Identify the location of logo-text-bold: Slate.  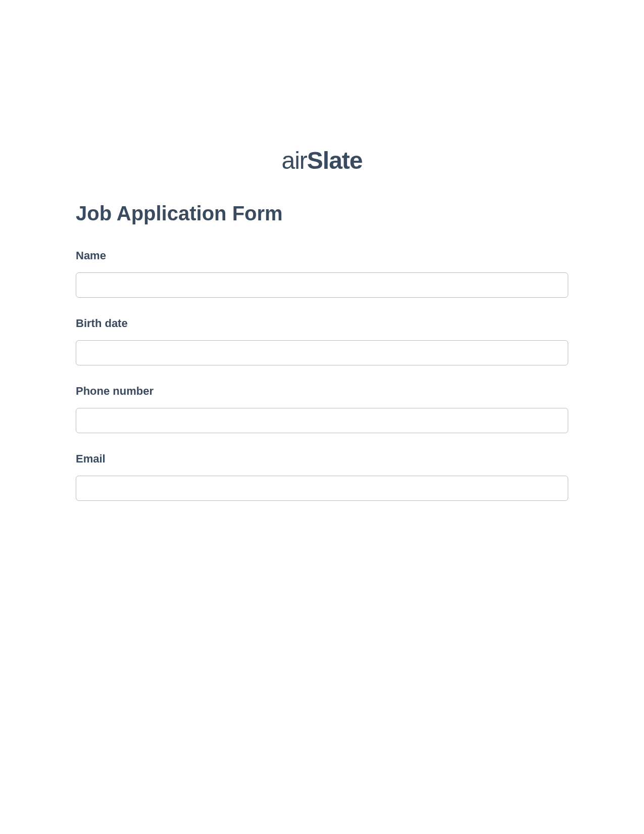
(335, 161).